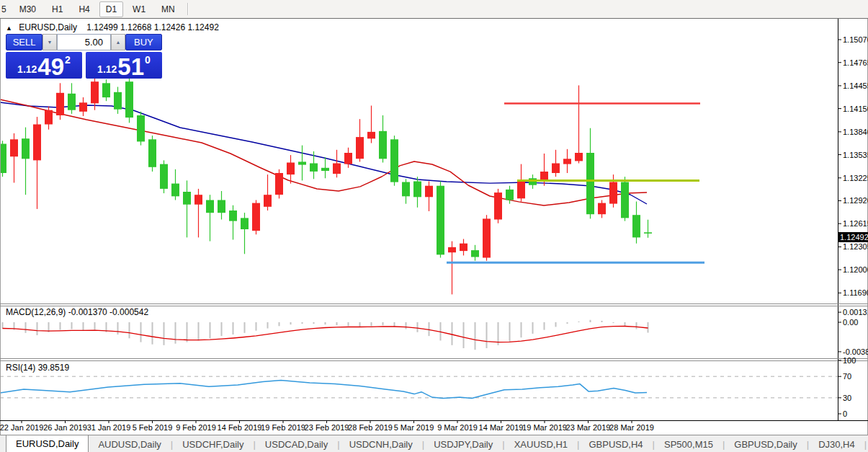  Describe the element at coordinates (188, 9) in the screenshot. I see `toolbar-separator` at that location.